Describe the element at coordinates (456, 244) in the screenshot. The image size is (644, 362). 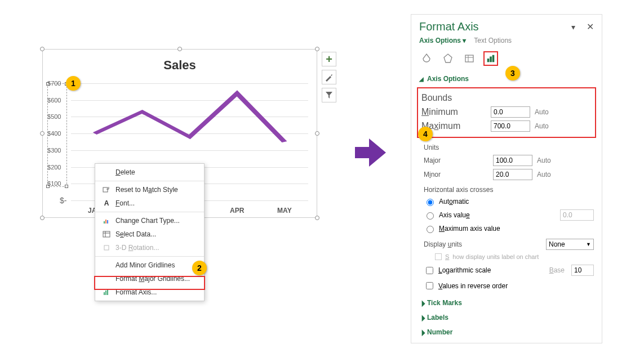
I see `display-units-label: Display units` at that location.